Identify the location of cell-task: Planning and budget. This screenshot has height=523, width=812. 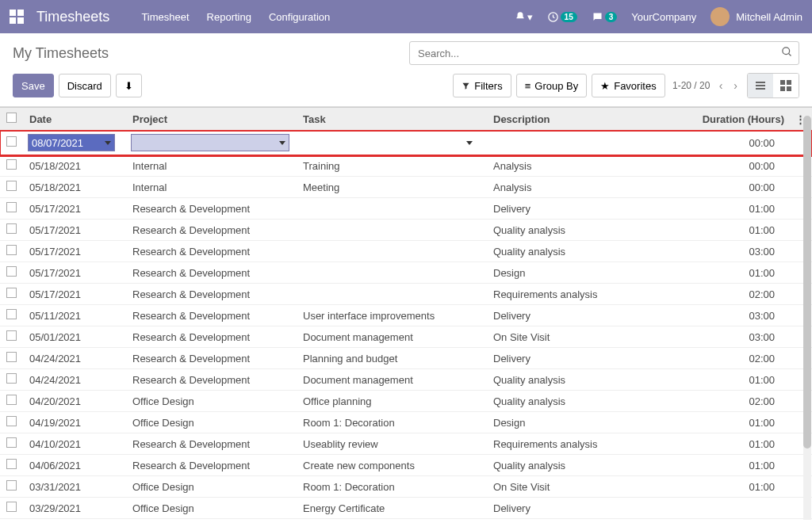
(392, 358).